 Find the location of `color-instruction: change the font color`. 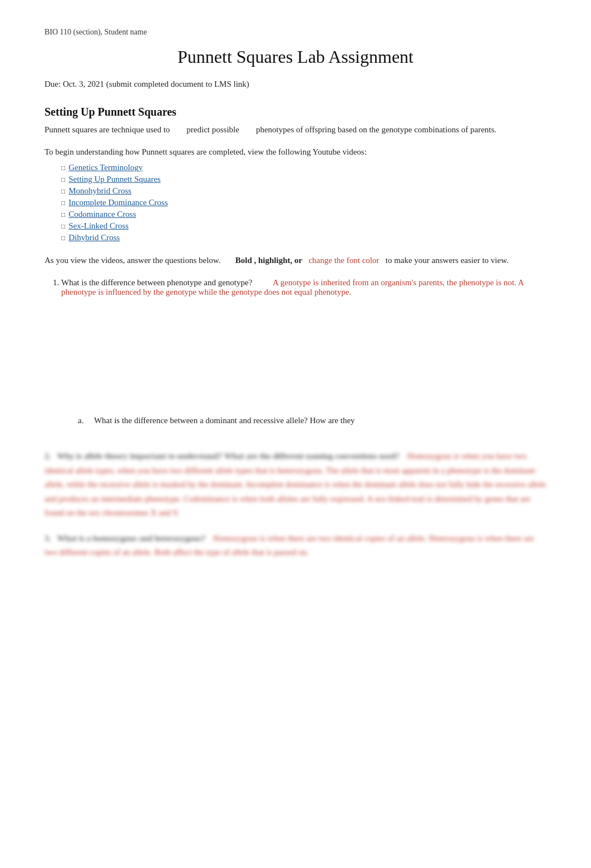

color-instruction: change the font color is located at coordinates (344, 260).